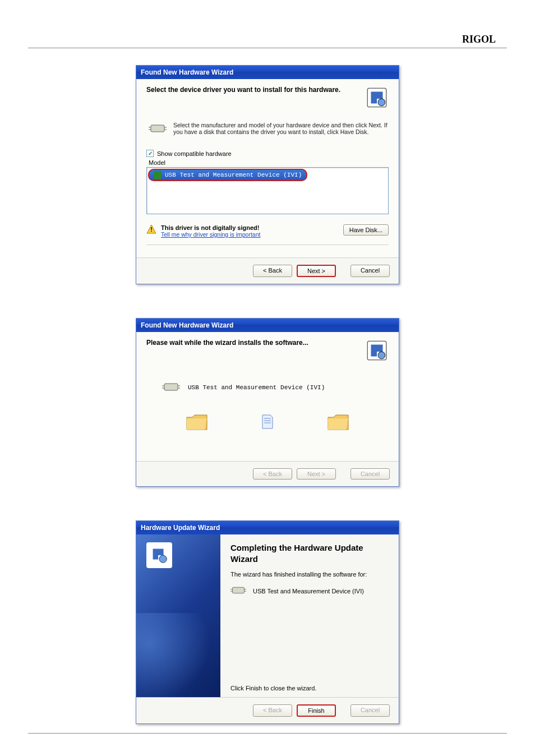 The width and height of the screenshot is (535, 756). Describe the element at coordinates (310, 574) in the screenshot. I see `dialog-subtext: The wizard has finished installing the s…` at that location.